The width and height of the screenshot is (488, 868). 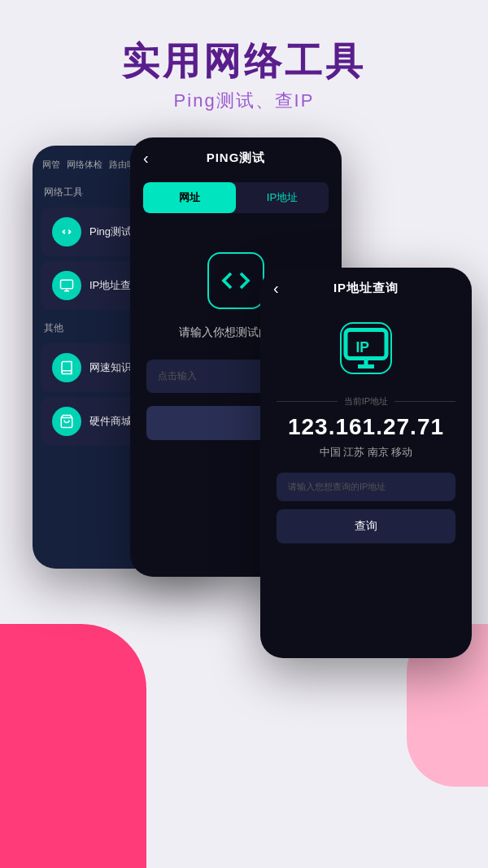 What do you see at coordinates (67, 421) in the screenshot?
I see `shop-menu-icon` at bounding box center [67, 421].